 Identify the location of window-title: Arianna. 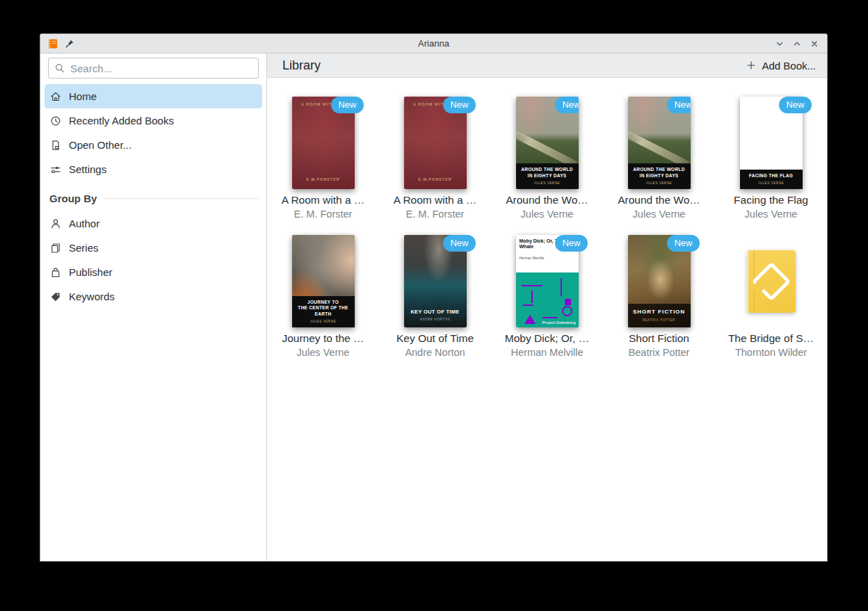
(434, 43).